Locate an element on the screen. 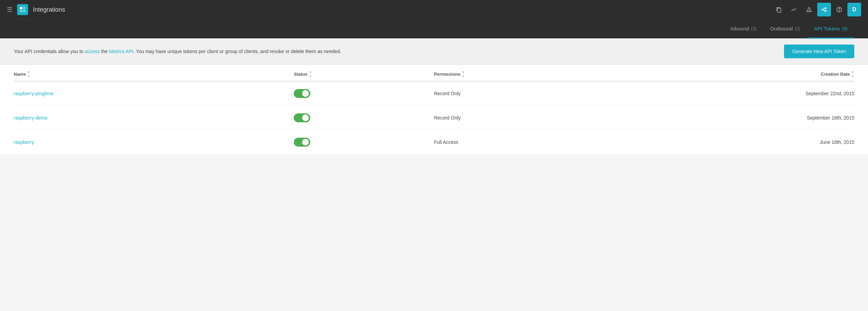 This screenshot has height=311, width=868. table-row: raspberry-pingtime Record Only September… is located at coordinates (434, 94).